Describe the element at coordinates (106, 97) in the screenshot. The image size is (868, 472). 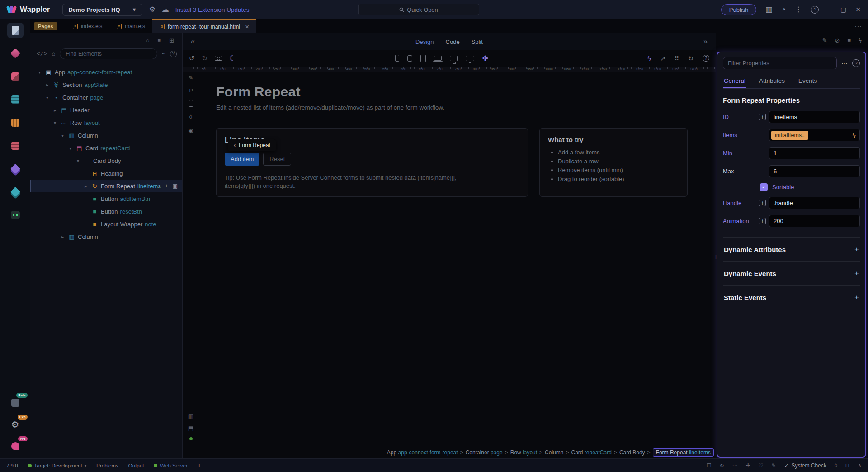
I see `tree-item-container: ▾▪Containerpage` at that location.